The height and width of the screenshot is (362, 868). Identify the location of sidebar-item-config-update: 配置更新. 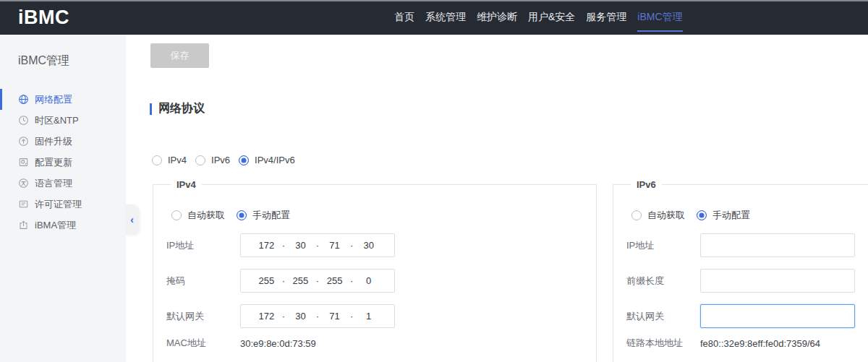
(63, 162).